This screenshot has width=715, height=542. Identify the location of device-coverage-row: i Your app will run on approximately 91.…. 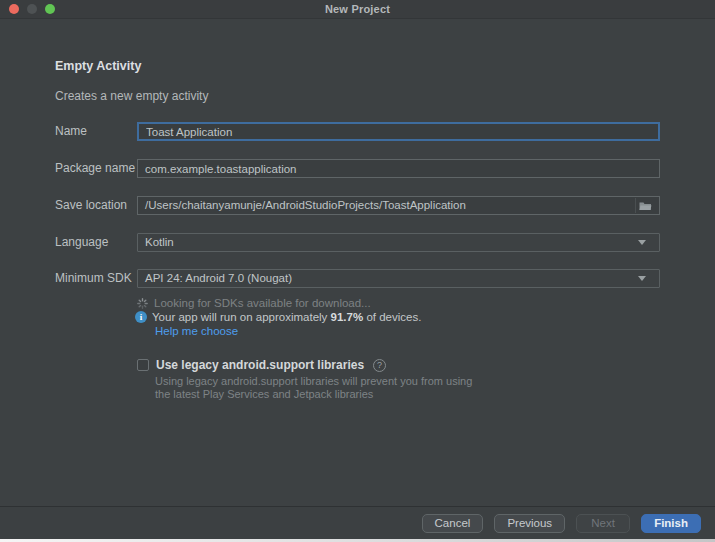
(278, 317).